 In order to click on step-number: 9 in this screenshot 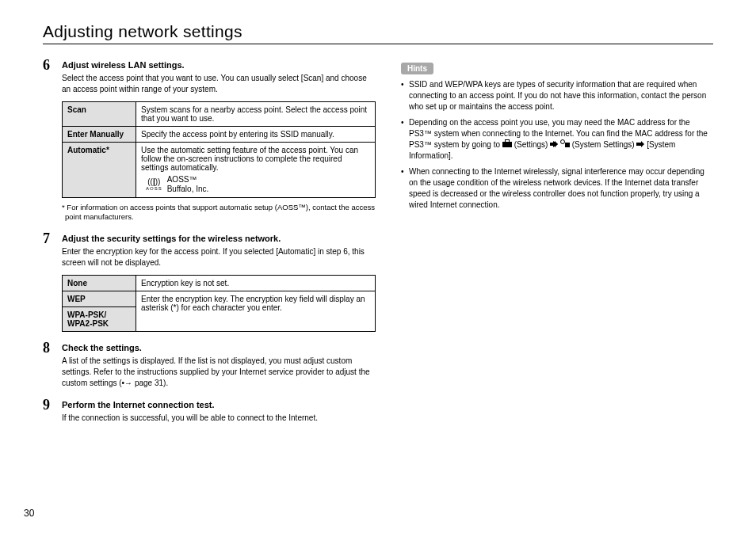, I will do `click(46, 405)`.